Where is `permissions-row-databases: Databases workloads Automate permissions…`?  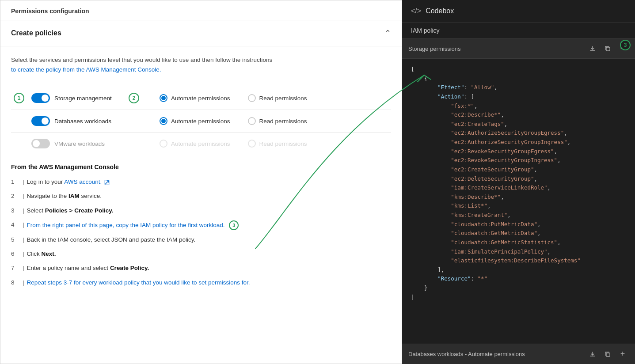
permissions-row-databases: Databases workloads Automate permissions… is located at coordinates (201, 121).